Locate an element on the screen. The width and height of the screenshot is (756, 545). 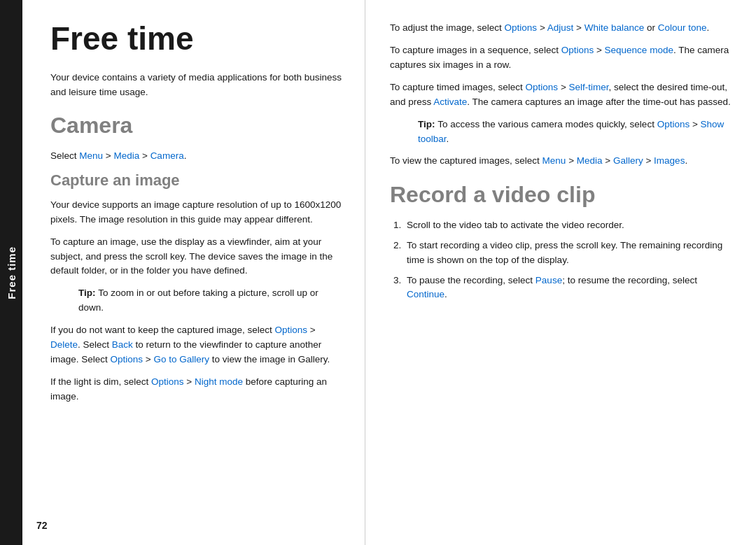
record-item-1: Scroll to the video tab to activate the … is located at coordinates (515, 225).